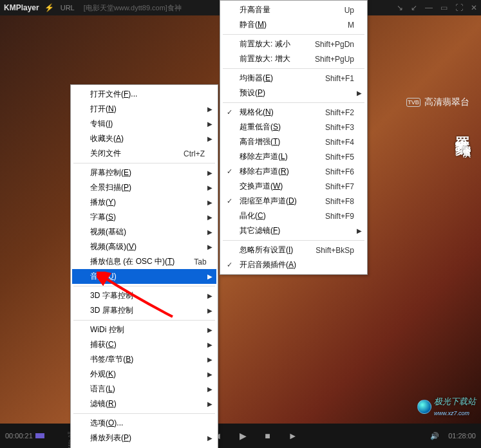  Describe the element at coordinates (294, 216) in the screenshot. I see `menu-item: 晶化(C)Shift+F9` at that location.